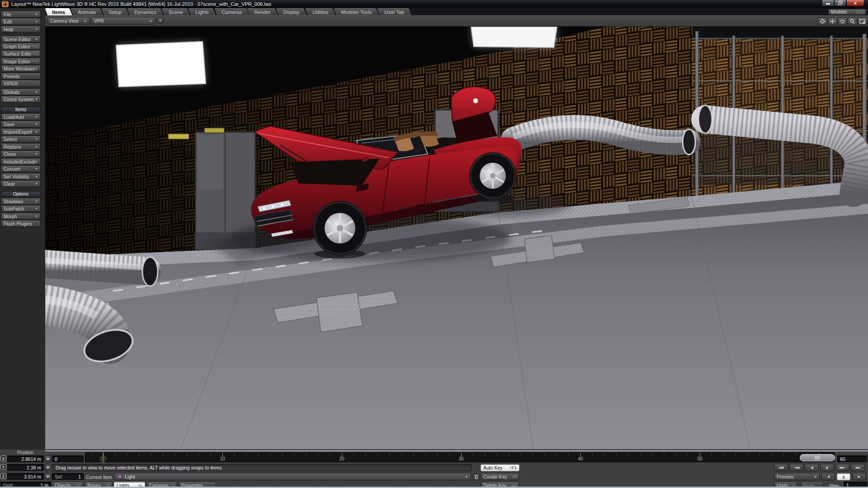 The height and width of the screenshot is (488, 868). What do you see at coordinates (827, 468) in the screenshot?
I see `next-frame-button: ||▶` at bounding box center [827, 468].